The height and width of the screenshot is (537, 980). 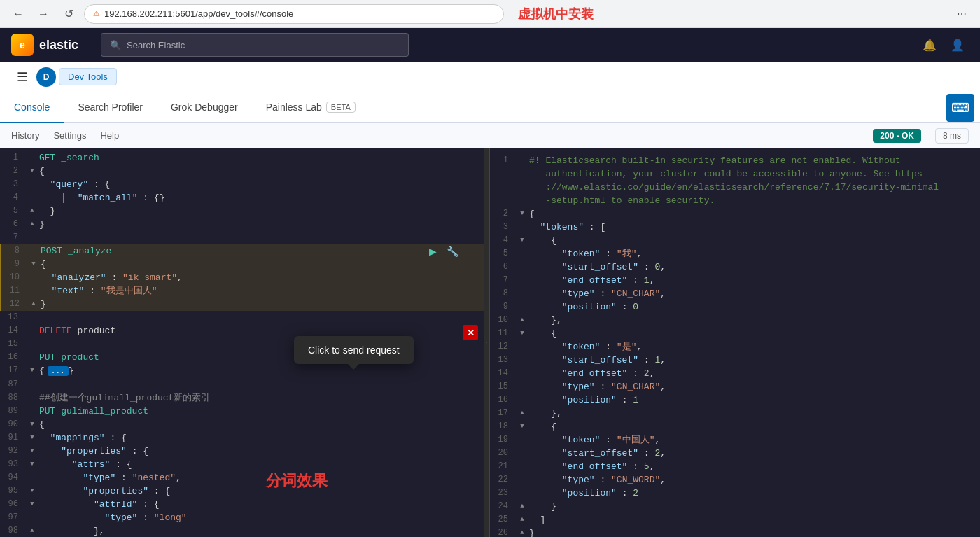 What do you see at coordinates (433, 251) in the screenshot?
I see `run-button: ▶` at bounding box center [433, 251].